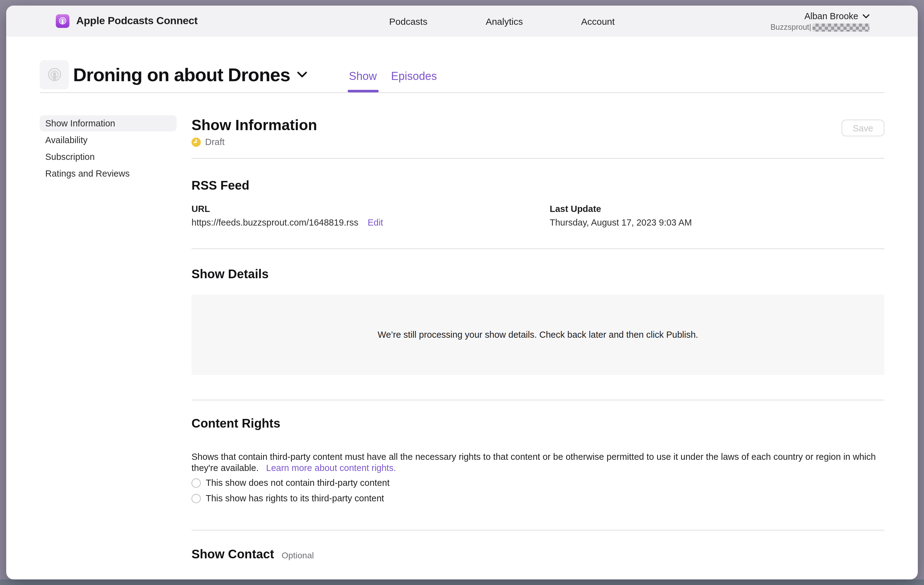 This screenshot has height=585, width=924. What do you see at coordinates (863, 128) in the screenshot?
I see `save-button: Save` at bounding box center [863, 128].